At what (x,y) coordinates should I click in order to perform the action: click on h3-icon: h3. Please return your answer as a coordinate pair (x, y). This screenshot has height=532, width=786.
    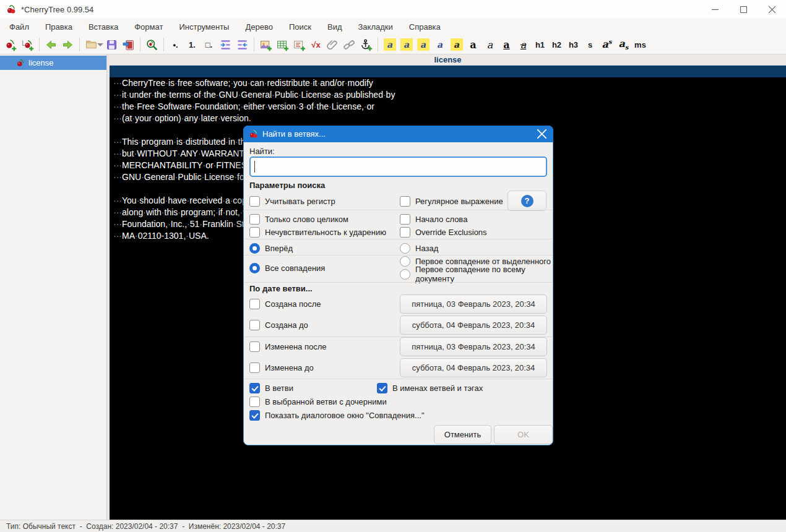
    Looking at the image, I should click on (573, 45).